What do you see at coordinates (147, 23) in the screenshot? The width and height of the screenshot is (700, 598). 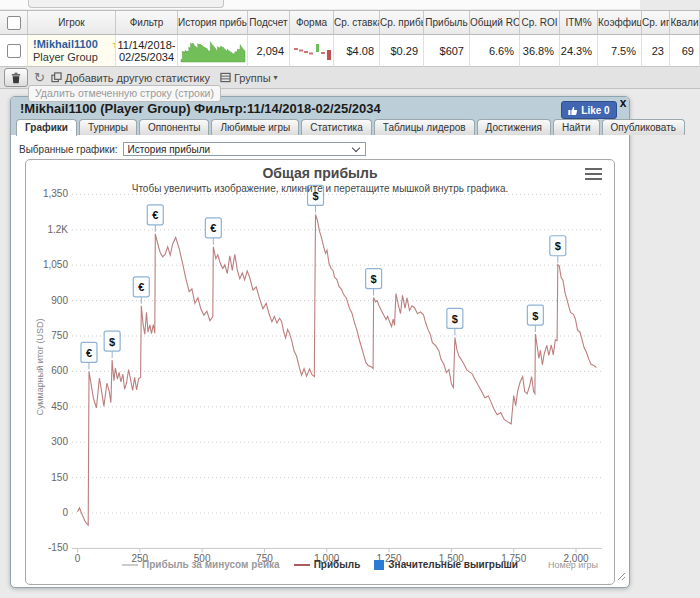 I see `column-header: Фильтр` at bounding box center [147, 23].